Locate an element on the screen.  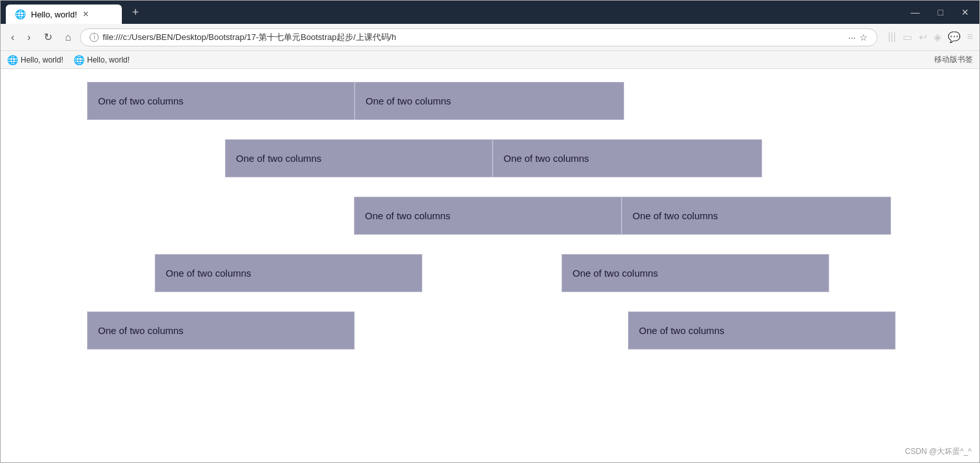
restore-button: □ is located at coordinates (941, 12).